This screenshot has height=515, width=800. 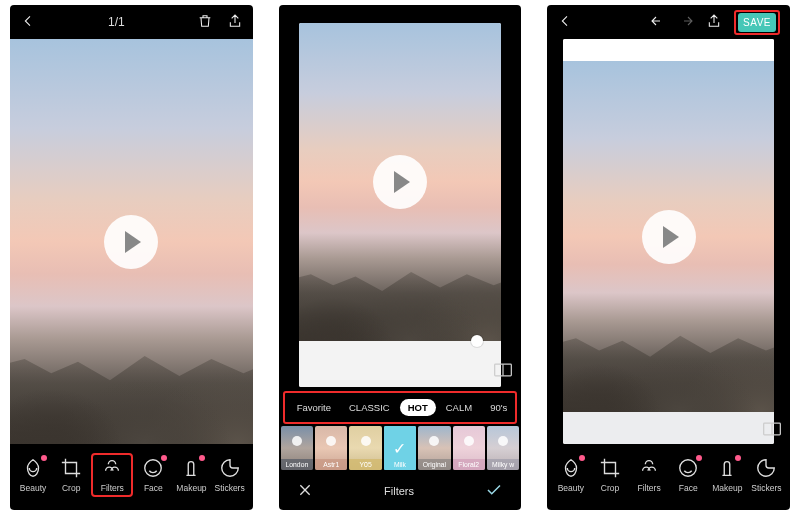 What do you see at coordinates (116, 22) in the screenshot?
I see `page-counter: 1/1` at bounding box center [116, 22].